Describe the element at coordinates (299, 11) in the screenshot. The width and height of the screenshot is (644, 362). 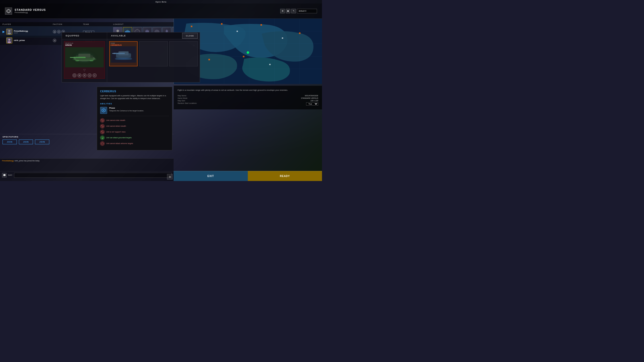
I see `header-controls: ⊞ ▦ ✎` at that location.